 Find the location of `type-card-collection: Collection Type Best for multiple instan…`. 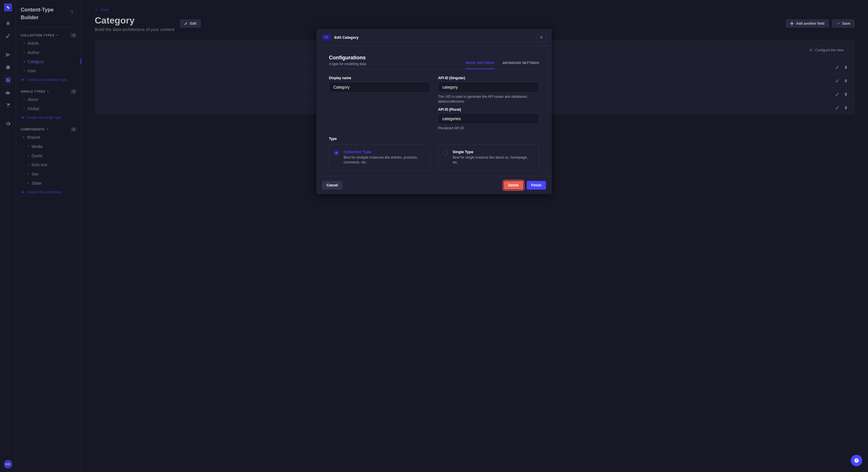

type-card-collection: Collection Type Best for multiple instan… is located at coordinates (379, 157).